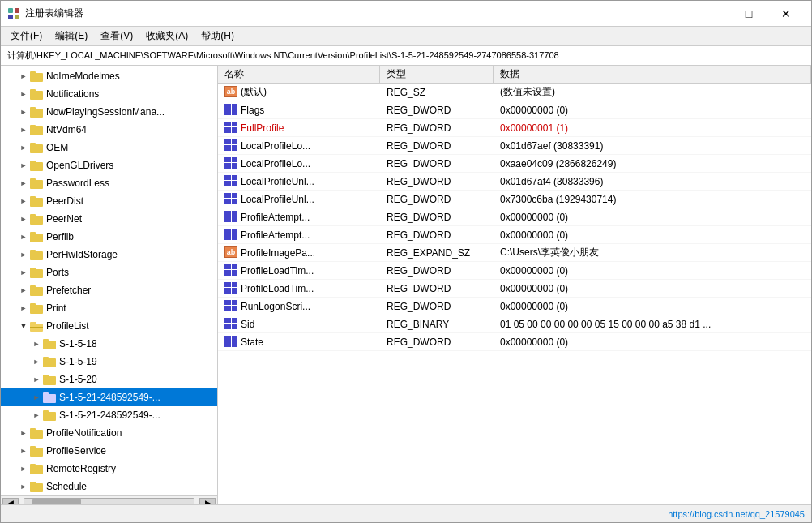 The height and width of the screenshot is (523, 812). Describe the element at coordinates (109, 76) in the screenshot. I see `tree-item-noimemodeimes: ► NoImeModelmes` at that location.